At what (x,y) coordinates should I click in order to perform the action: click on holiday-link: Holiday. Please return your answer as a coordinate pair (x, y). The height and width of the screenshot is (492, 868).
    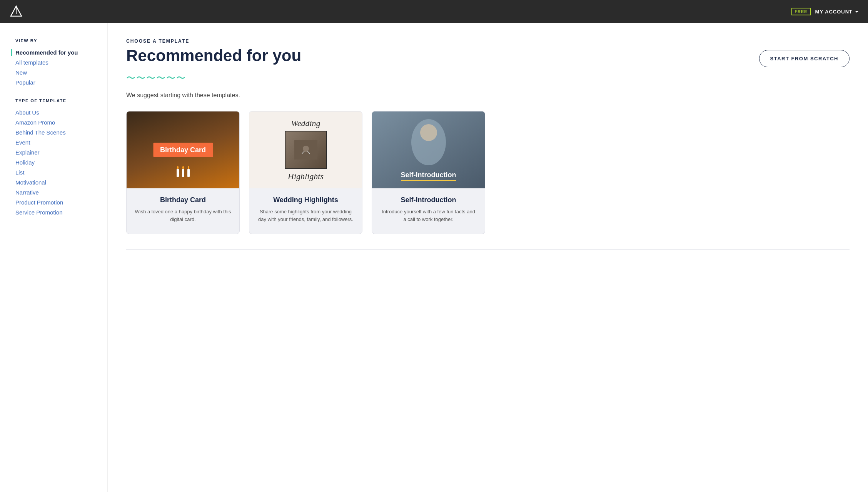
    Looking at the image, I should click on (25, 162).